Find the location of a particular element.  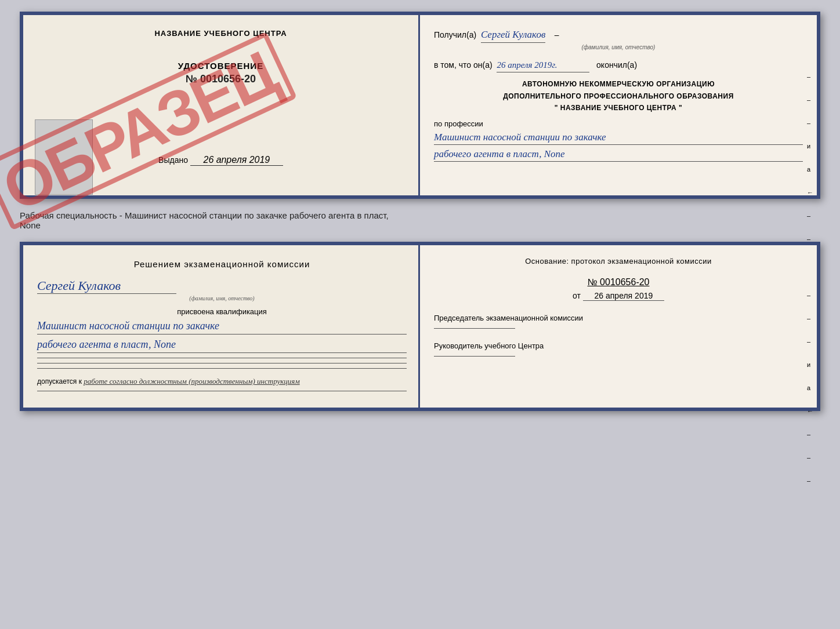

date-row: от 26 апреля 2019 is located at coordinates (618, 296).